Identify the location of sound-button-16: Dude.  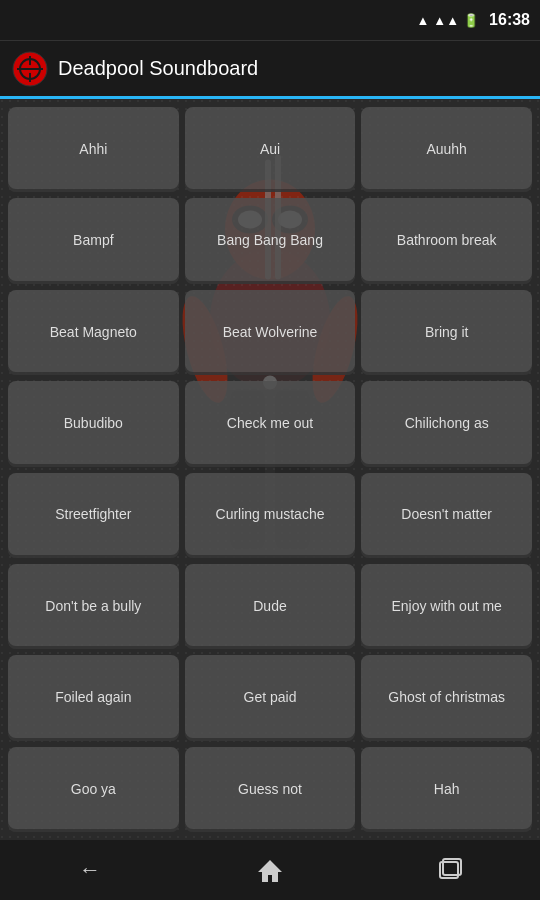
(270, 606).